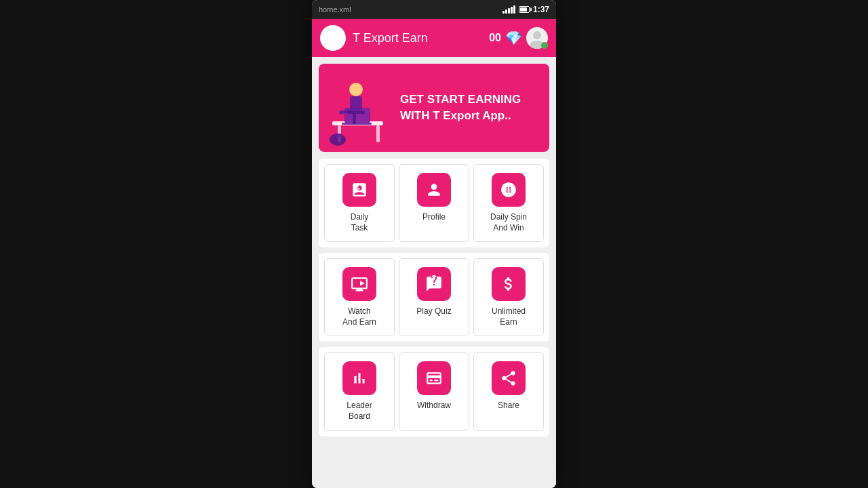 This screenshot has height=488, width=868. What do you see at coordinates (434, 392) in the screenshot?
I see `grid-section-3: LeaderBoard Withdraw` at bounding box center [434, 392].